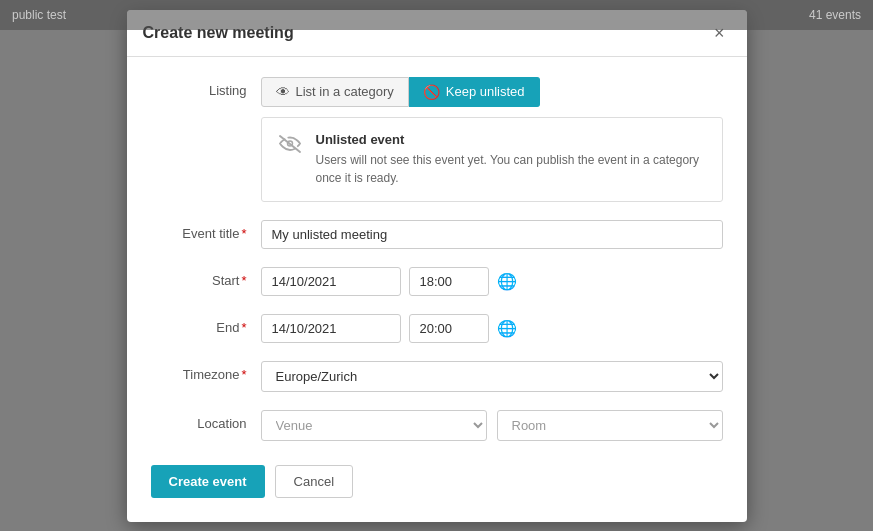 This screenshot has height=531, width=873. Describe the element at coordinates (437, 328) in the screenshot. I see `end-row: End* 🌐` at that location.